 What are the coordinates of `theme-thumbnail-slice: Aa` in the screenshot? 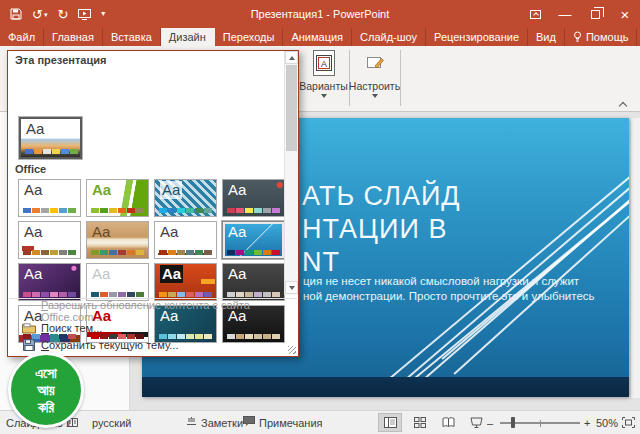 It's located at (254, 240).